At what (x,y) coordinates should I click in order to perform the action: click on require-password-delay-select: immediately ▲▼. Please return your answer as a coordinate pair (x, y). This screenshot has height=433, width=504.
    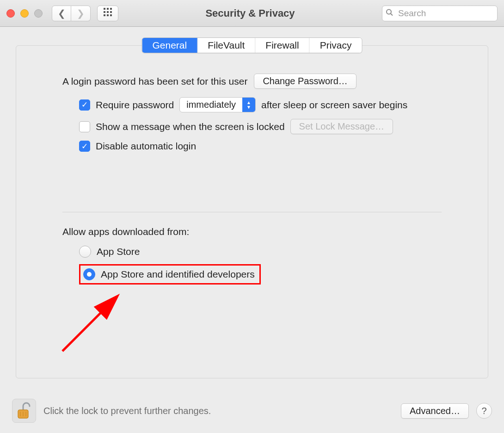
    Looking at the image, I should click on (217, 105).